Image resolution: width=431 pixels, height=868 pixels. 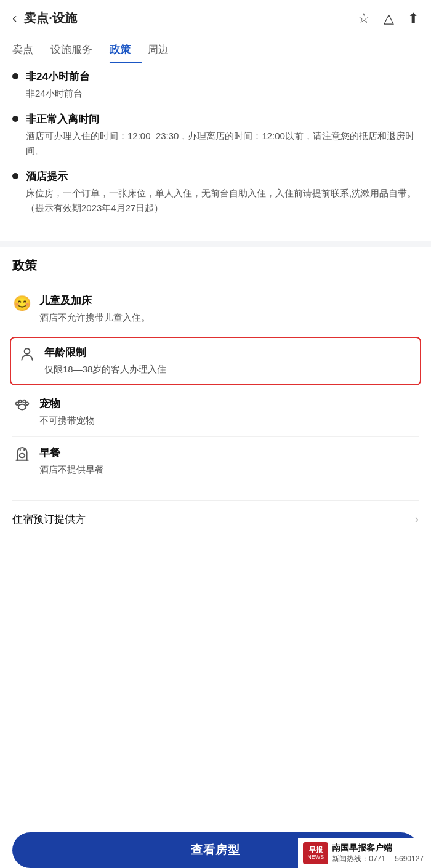 What do you see at coordinates (216, 568) in the screenshot?
I see `bottom-space` at bounding box center [216, 568].